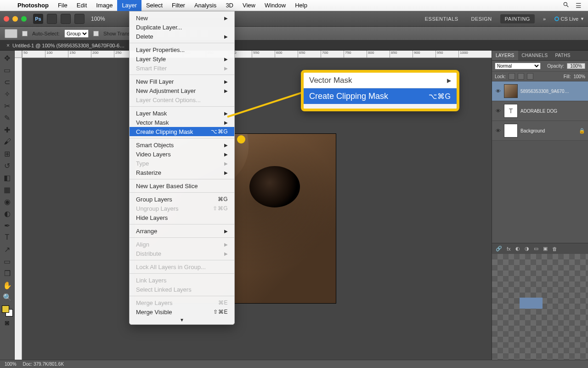 The width and height of the screenshot is (588, 368). I want to click on layer-name: Background, so click(548, 131).